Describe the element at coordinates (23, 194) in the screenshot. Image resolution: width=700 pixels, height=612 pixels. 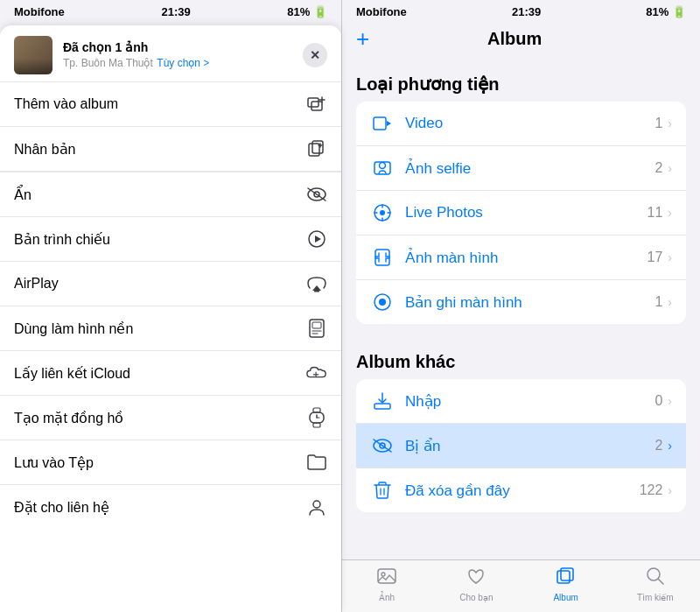
I see `menu-label-hide: Ẩn` at that location.